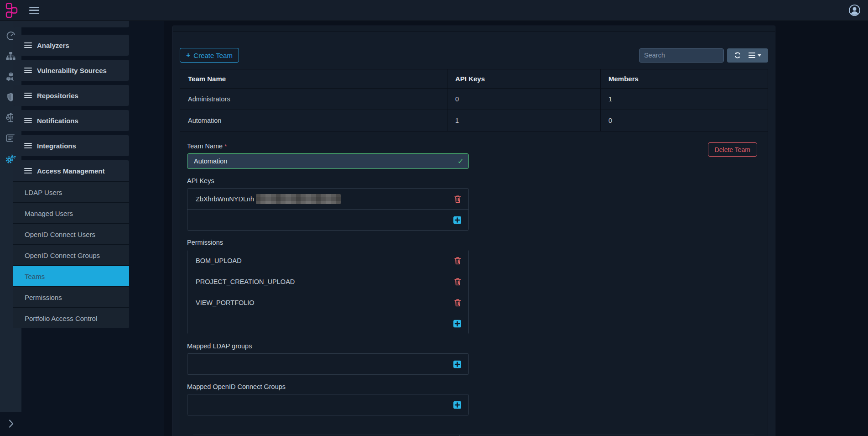  I want to click on sidebar-card-clipped, so click(71, 24).